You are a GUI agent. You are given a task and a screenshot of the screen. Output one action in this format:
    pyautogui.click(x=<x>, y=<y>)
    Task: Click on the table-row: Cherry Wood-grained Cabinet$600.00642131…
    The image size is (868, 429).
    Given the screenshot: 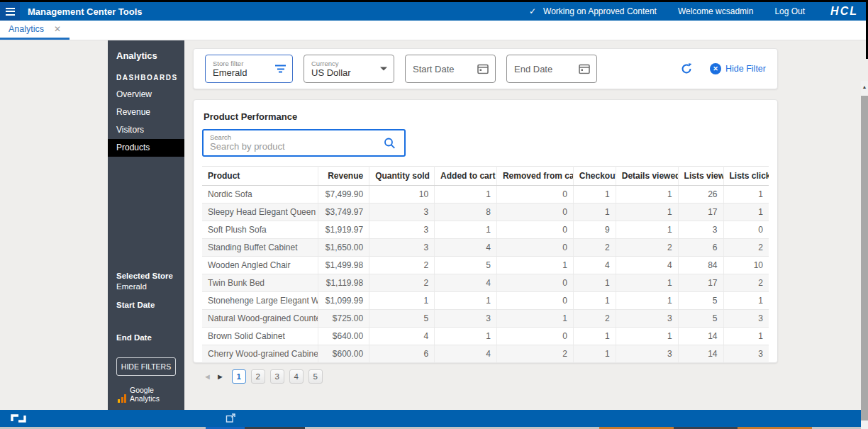 What is the action you would take?
    pyautogui.click(x=485, y=355)
    